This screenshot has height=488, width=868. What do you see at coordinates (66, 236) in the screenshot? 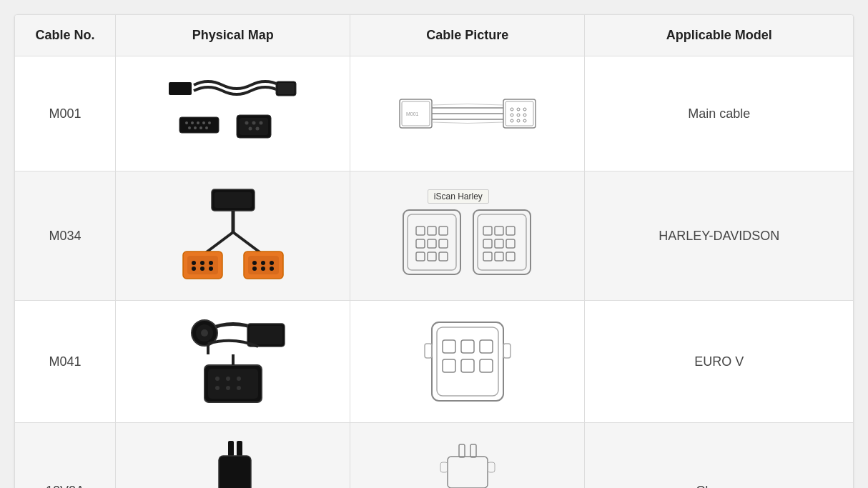
I see `cable-no-value: M034` at bounding box center [66, 236].